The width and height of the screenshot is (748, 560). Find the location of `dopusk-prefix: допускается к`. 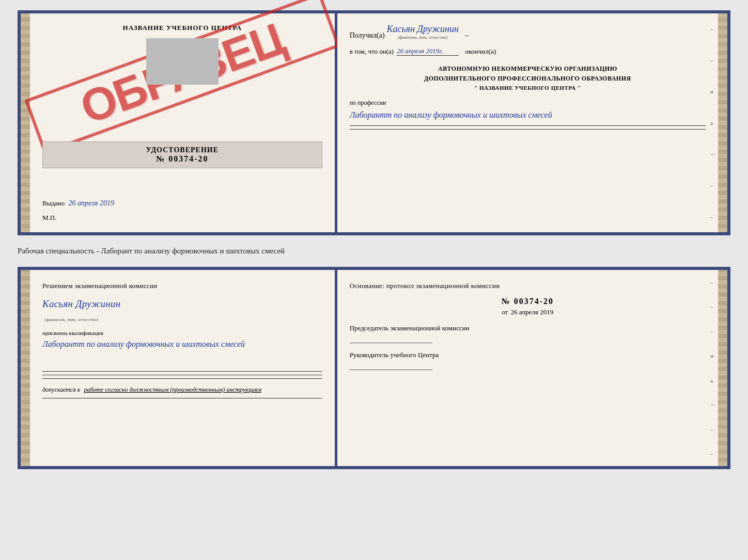

dopusk-prefix: допускается к is located at coordinates (61, 390).